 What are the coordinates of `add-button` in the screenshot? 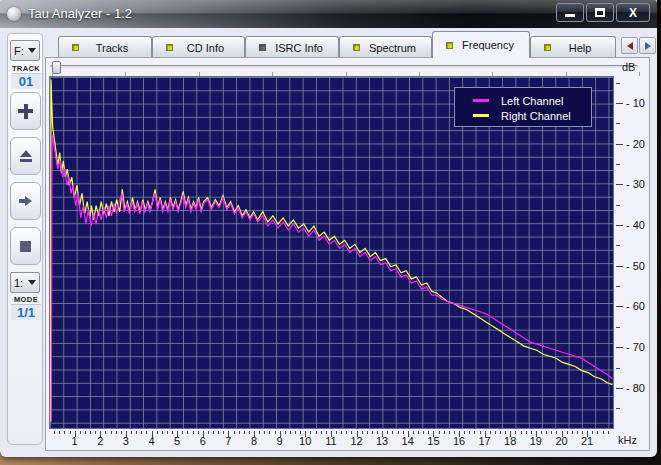 It's located at (26, 111).